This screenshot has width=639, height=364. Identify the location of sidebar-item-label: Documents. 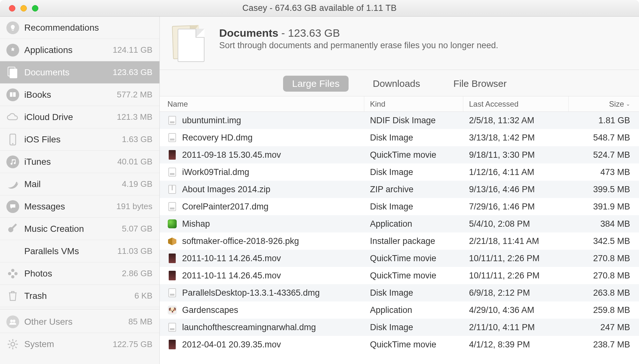
(66, 72).